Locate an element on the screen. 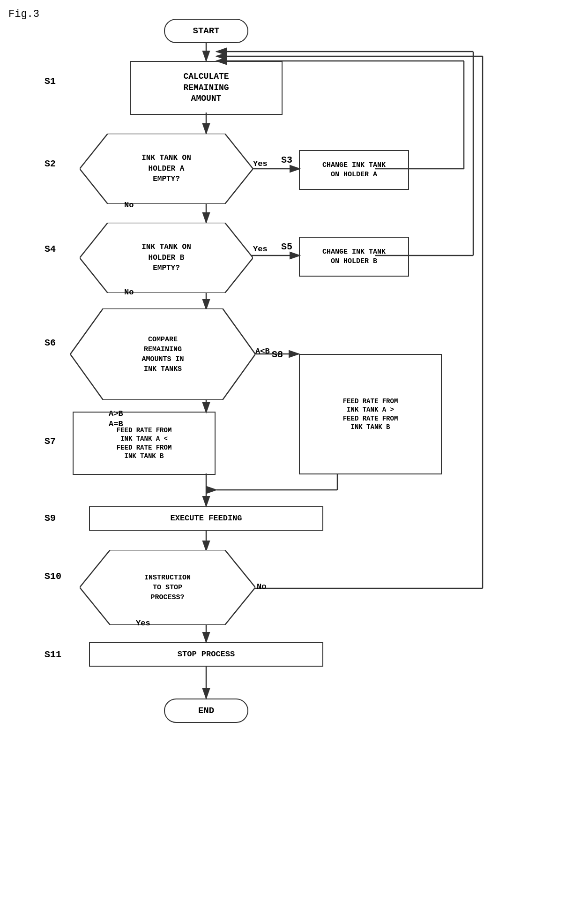  s10-hexagon: INSTRUCTIONTO STOPPROCESS? is located at coordinates (168, 587).